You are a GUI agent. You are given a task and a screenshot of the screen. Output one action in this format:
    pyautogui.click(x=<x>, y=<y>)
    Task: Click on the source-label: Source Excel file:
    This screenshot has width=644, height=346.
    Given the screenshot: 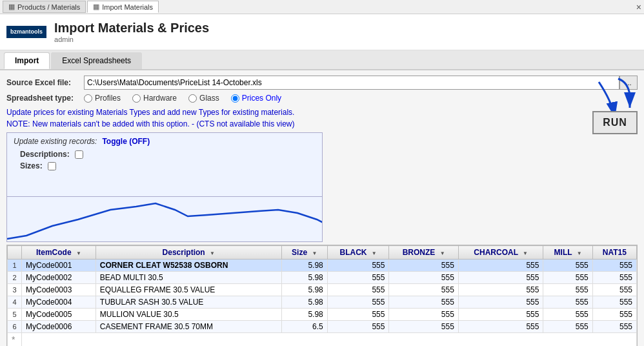 What is the action you would take?
    pyautogui.click(x=45, y=83)
    